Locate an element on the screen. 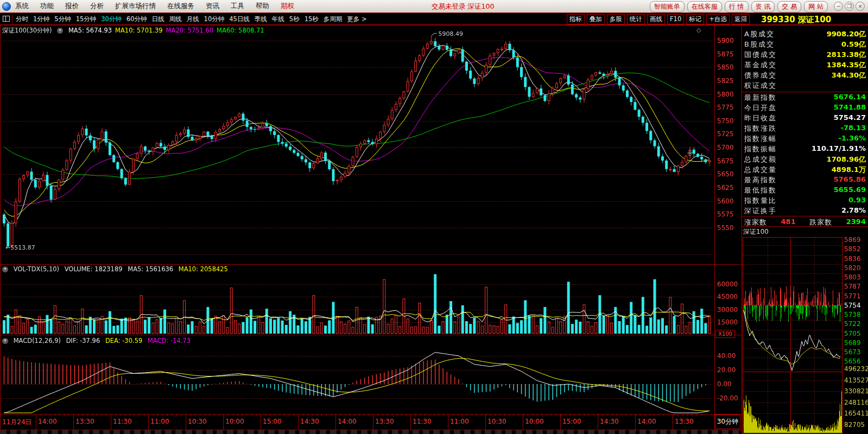  action-button-交易: 交 易 is located at coordinates (789, 7).